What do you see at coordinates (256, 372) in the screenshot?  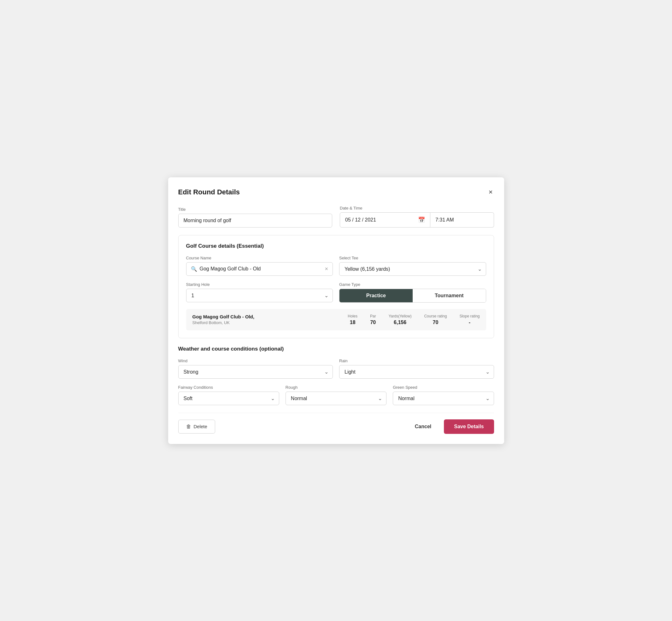 I see `wind-wrapper: NoneLightModerateStrongVery Strong ⌄` at bounding box center [256, 372].